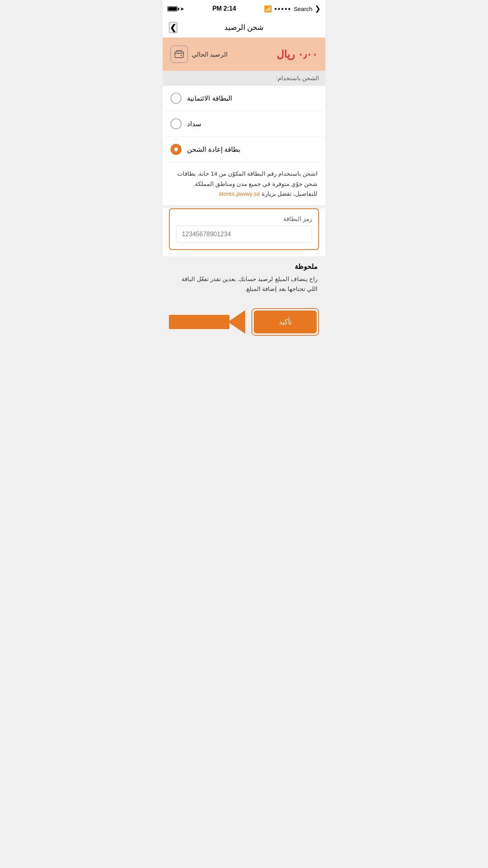 This screenshot has width=488, height=868. I want to click on wallet-svg, so click(179, 54).